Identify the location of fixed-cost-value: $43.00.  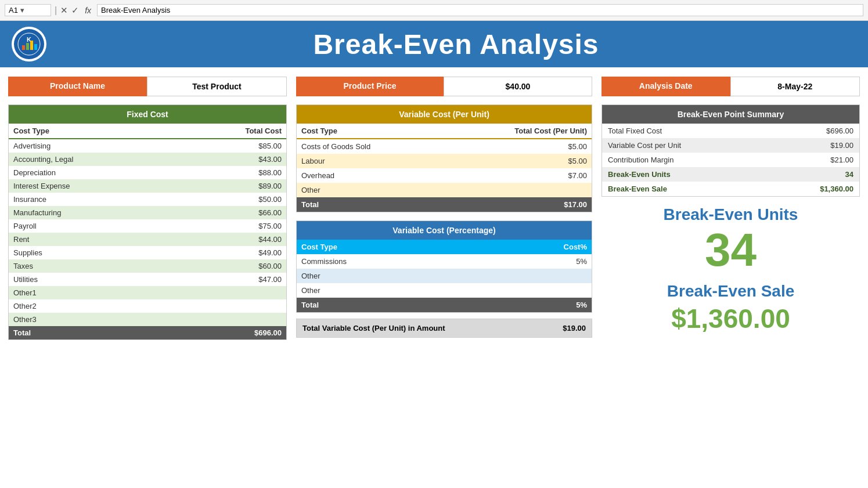
(231, 159).